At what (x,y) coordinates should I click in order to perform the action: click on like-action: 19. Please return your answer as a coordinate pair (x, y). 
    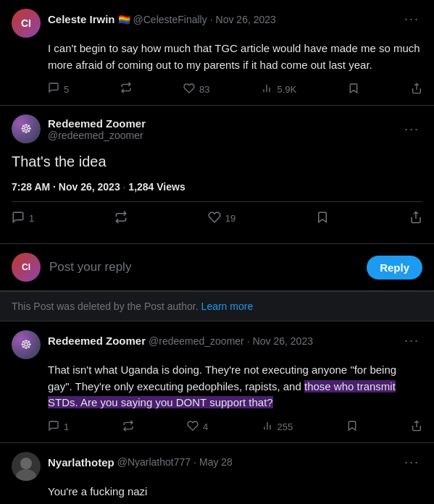
    Looking at the image, I should click on (222, 219).